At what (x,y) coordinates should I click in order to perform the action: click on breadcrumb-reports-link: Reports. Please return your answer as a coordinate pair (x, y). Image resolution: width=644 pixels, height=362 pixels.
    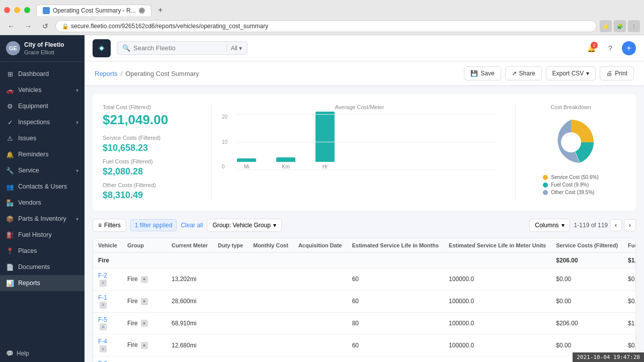
    Looking at the image, I should click on (106, 73).